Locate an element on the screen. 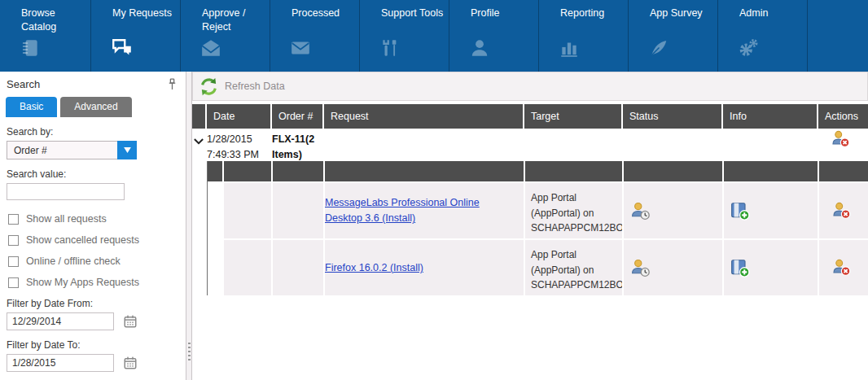  checkbox-show-cancelled-requests: Show cancelled requests is located at coordinates (93, 240).